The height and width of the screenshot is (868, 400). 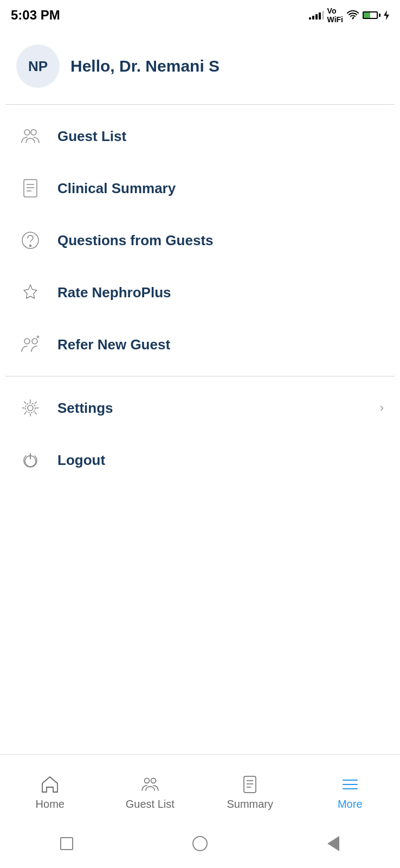 I want to click on menu-label-logout: Logout, so click(x=221, y=460).